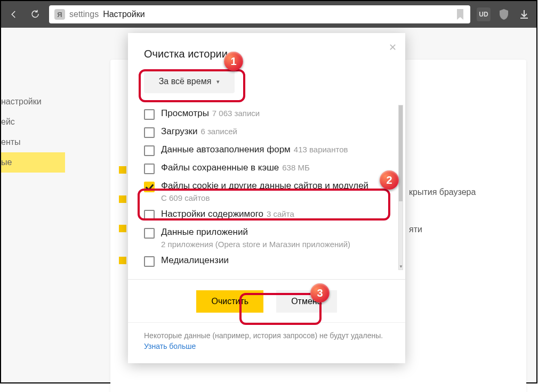 Image resolution: width=546 pixels, height=392 pixels. I want to click on option-label: Просмотры, so click(185, 113).